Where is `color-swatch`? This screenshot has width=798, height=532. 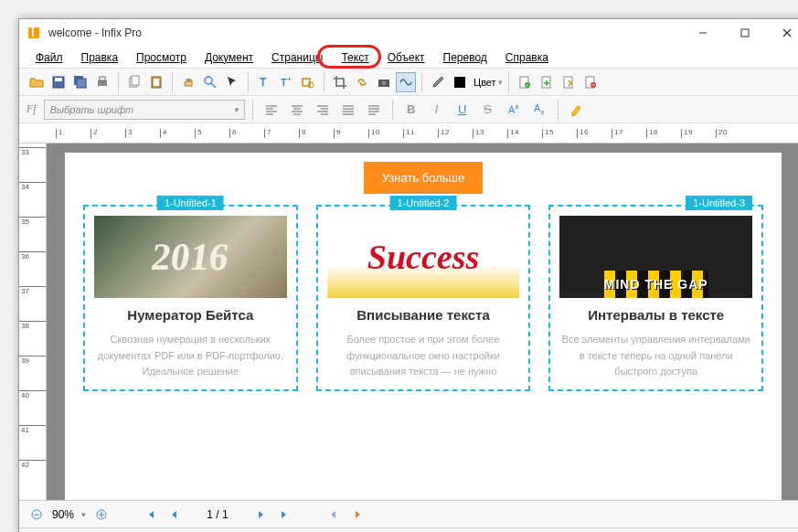
color-swatch is located at coordinates (460, 82).